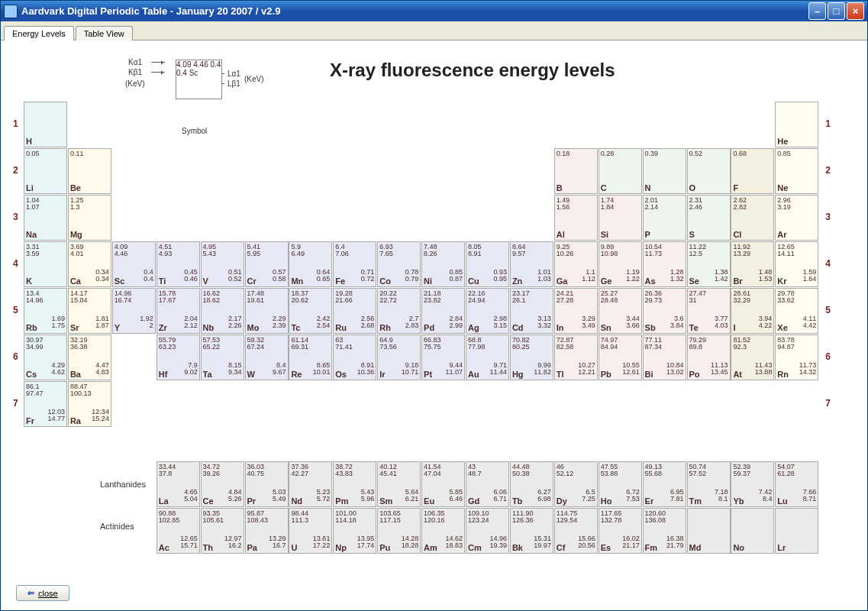 This screenshot has width=868, height=611. I want to click on element-cell-Ac: 90.88102.8512.6515.71Ac, so click(179, 531).